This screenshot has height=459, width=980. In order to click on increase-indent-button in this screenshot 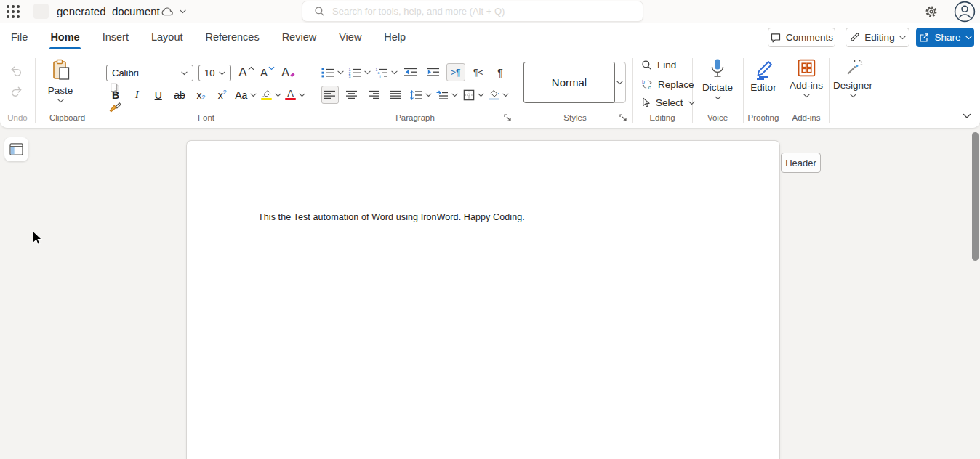, I will do `click(433, 73)`.